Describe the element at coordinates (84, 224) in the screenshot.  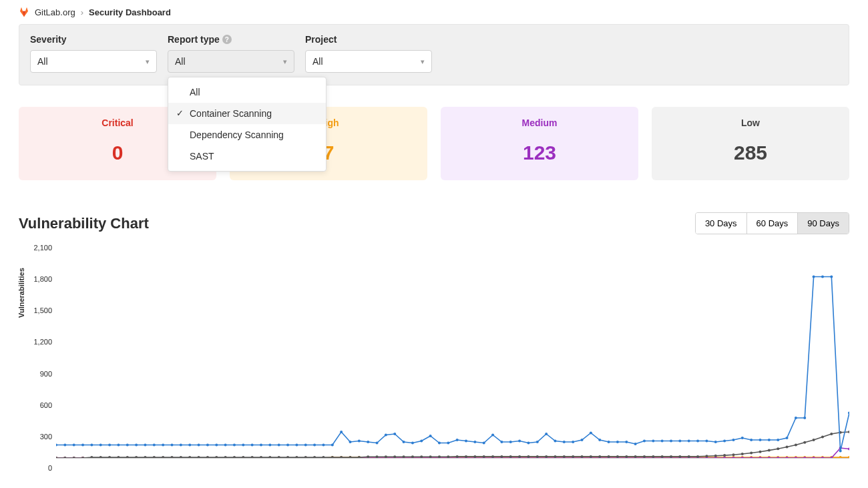
I see `chart-title: Vulnerability Chart` at that location.